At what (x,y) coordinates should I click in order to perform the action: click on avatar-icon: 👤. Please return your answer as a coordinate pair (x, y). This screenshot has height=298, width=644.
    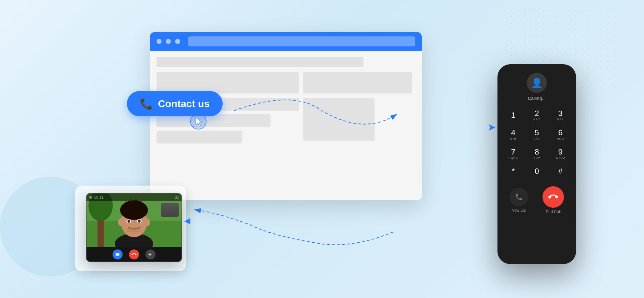
    Looking at the image, I should click on (537, 83).